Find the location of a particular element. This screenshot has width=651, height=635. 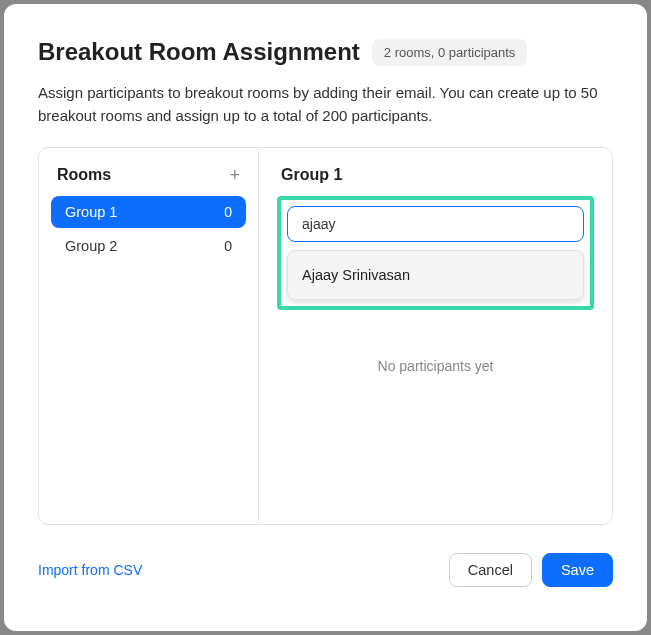

group-heading: Group 1 is located at coordinates (436, 175).